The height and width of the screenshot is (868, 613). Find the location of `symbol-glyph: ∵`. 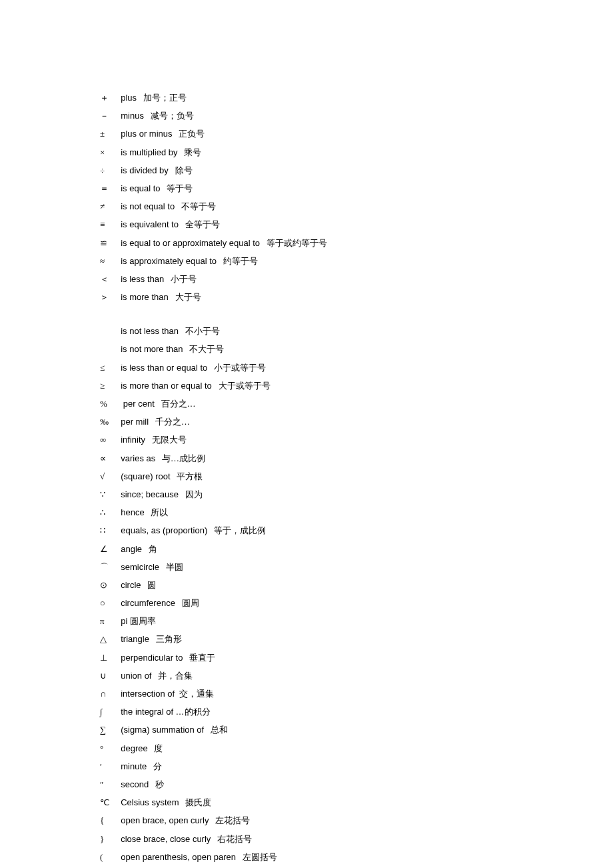

symbol-glyph: ∵ is located at coordinates (108, 495).